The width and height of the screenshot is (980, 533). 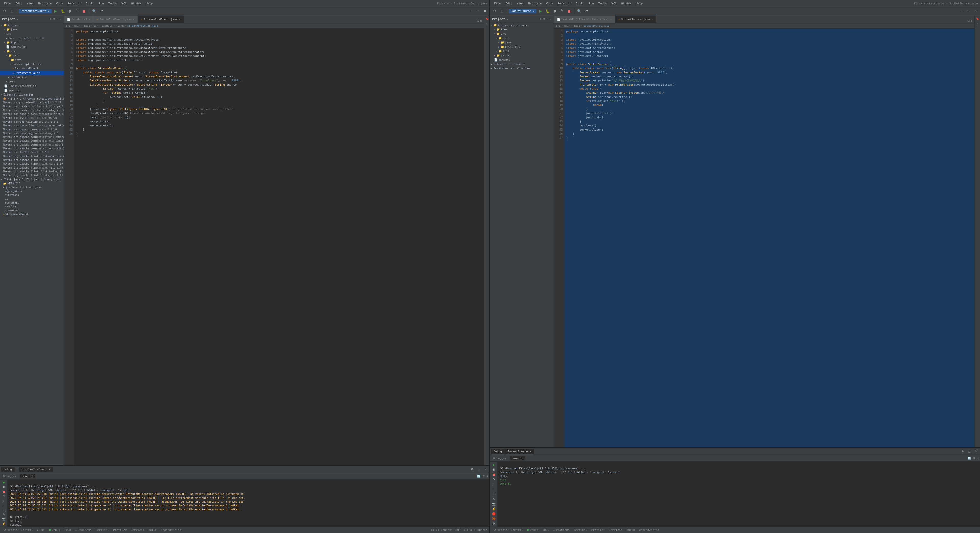 I want to click on right-tab-pom: 📄 pom.xml (flink-socketsource) ✕, so click(x=584, y=19).